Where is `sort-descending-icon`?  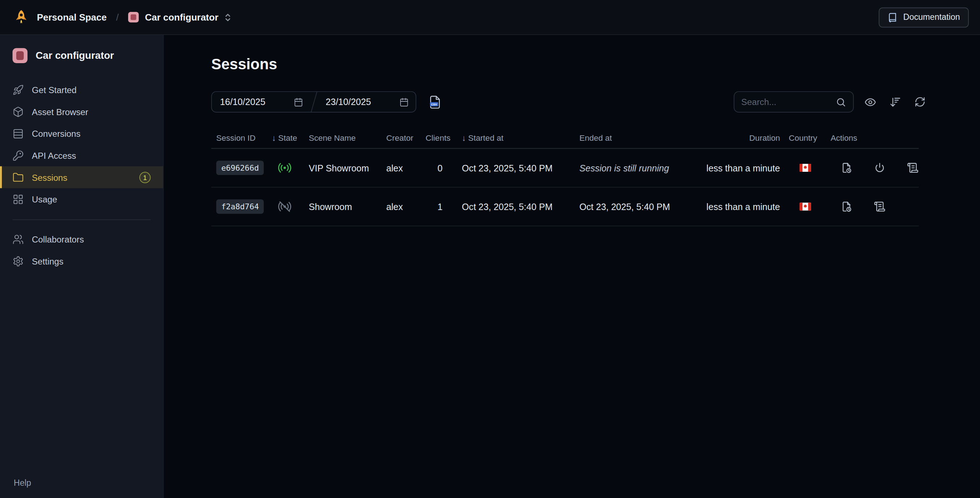 sort-descending-icon is located at coordinates (895, 102).